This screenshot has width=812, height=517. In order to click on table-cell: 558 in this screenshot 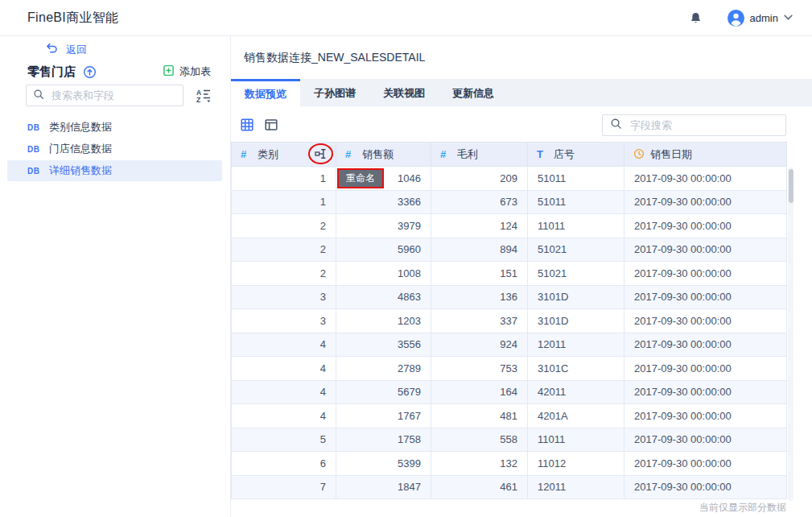, I will do `click(480, 440)`.